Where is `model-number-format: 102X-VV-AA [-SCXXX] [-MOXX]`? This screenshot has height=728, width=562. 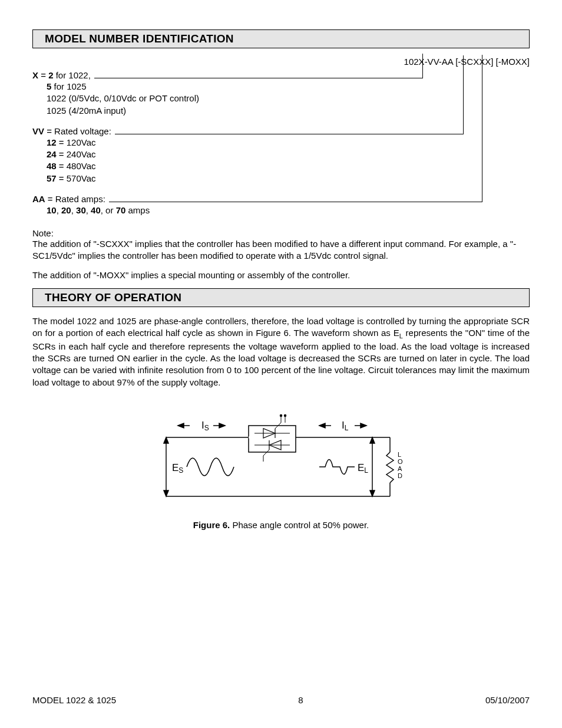 model-number-format: 102X-VV-AA [-SCXXX] [-MOXX] is located at coordinates (281, 61).